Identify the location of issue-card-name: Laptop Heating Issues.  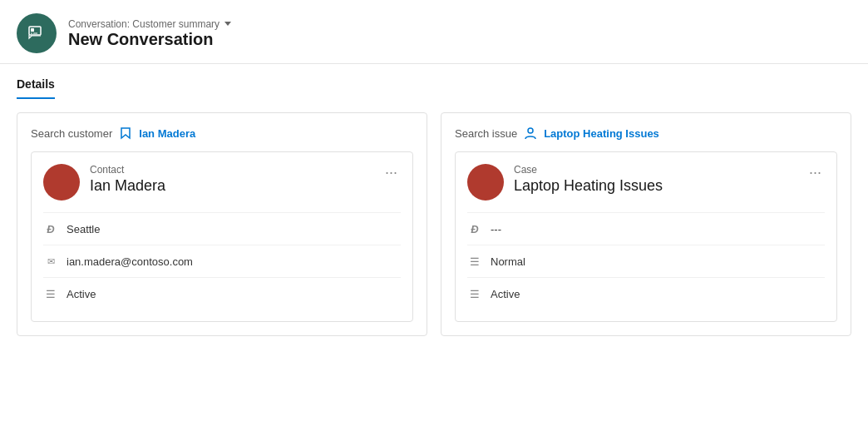
(660, 186).